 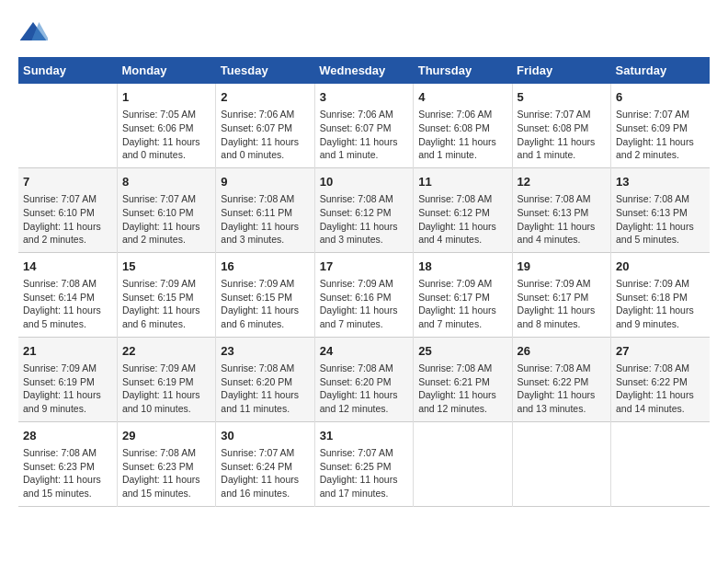 What do you see at coordinates (462, 182) in the screenshot?
I see `day-number: 11` at bounding box center [462, 182].